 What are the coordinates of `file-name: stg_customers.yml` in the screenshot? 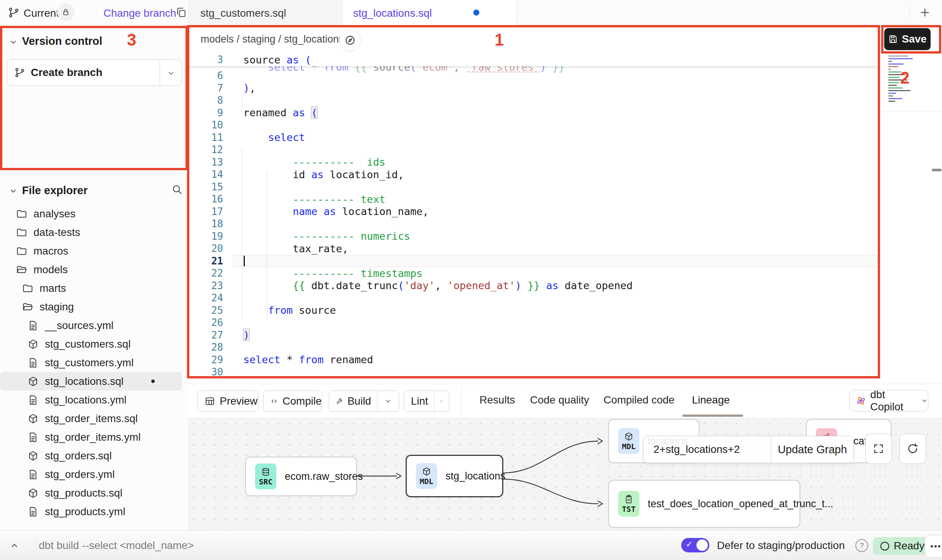 It's located at (89, 363).